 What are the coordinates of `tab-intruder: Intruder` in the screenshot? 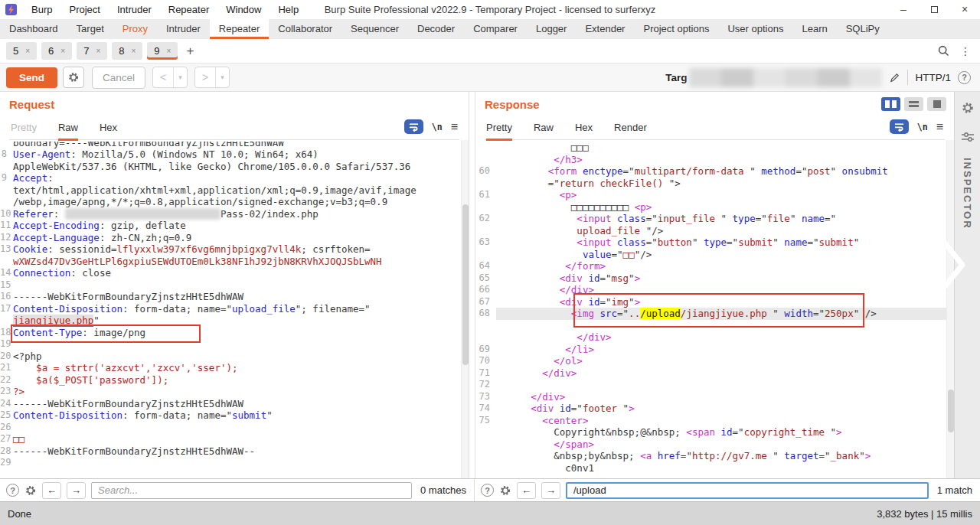 It's located at (184, 29).